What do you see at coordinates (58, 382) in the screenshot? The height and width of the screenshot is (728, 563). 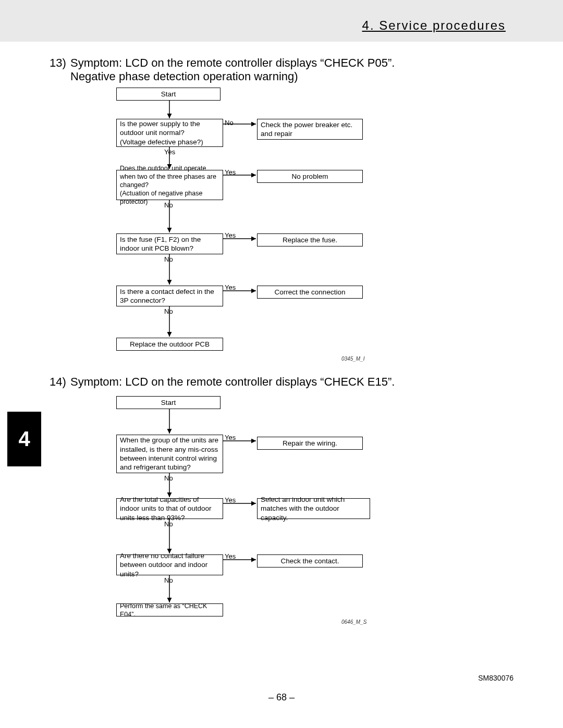 I see `symptom14-number: 14)` at bounding box center [58, 382].